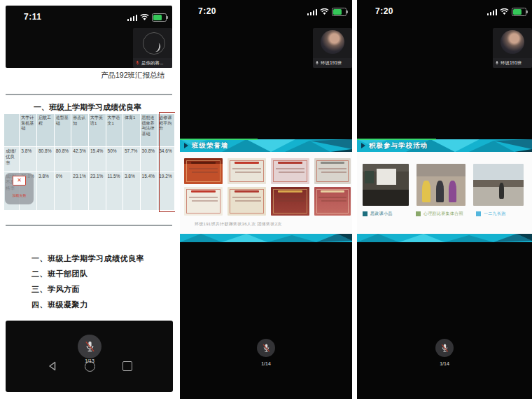 The image size is (532, 399). I want to click on table-cell: 50%, so click(115, 160).